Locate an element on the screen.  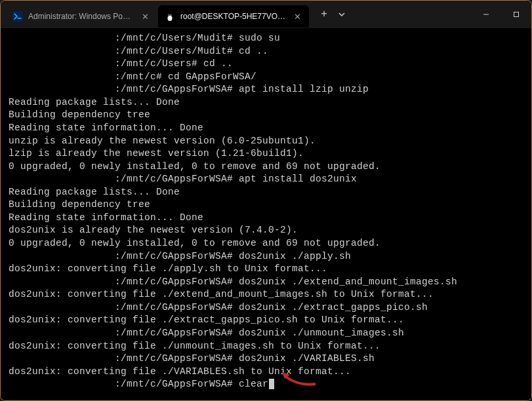
terminal-text: :/mnt/c/GAppsForWSA# clear is located at coordinates (192, 384).